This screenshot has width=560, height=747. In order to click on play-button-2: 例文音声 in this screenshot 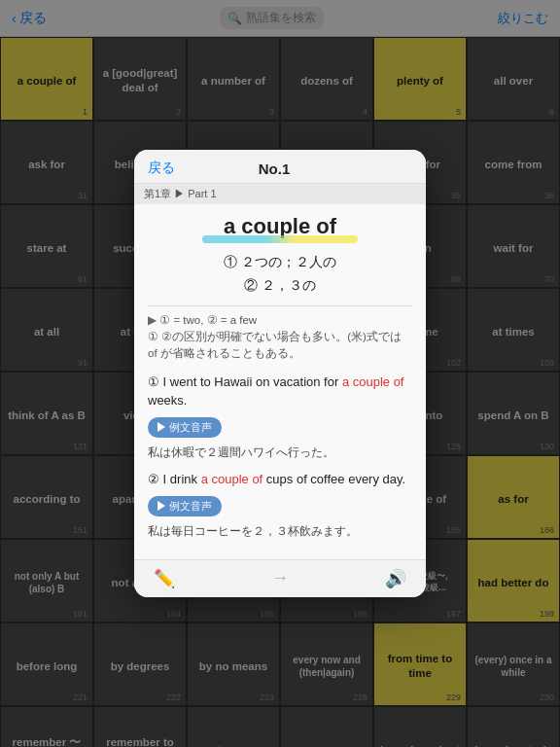, I will do `click(185, 506)`.